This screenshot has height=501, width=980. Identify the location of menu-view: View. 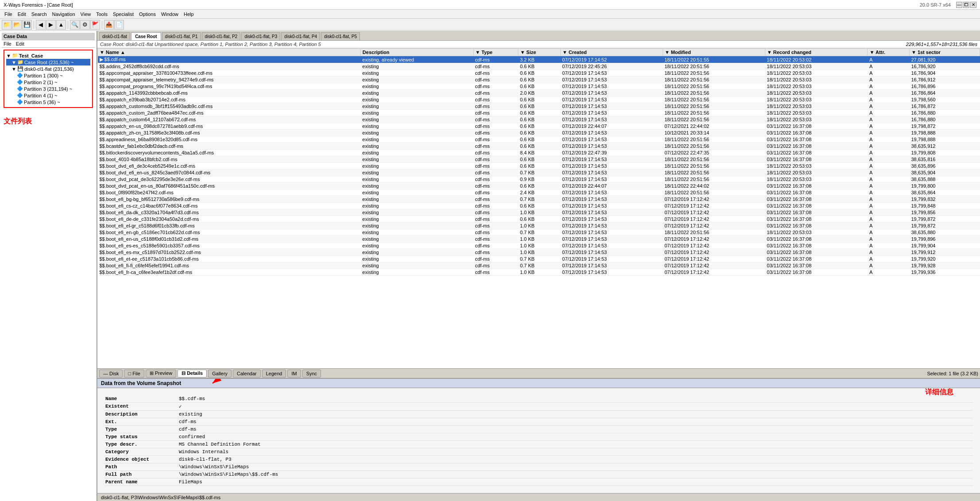
(86, 14).